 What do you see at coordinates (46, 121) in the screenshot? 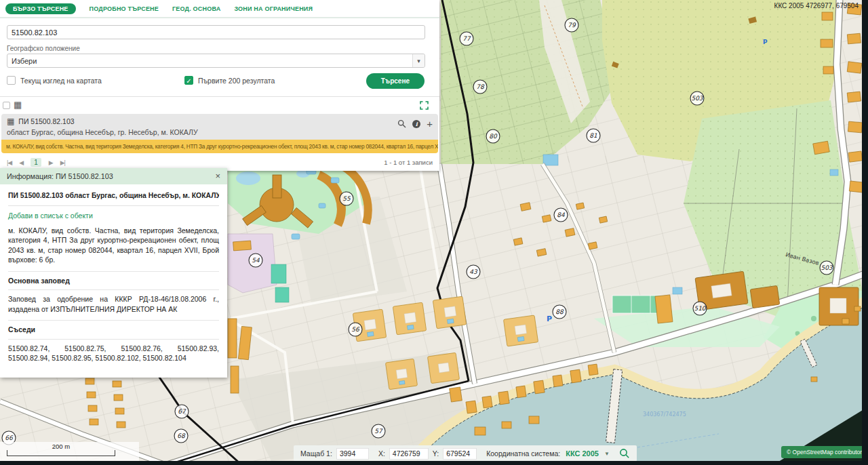
I see `result-id: ПИ 51500.82.103` at bounding box center [46, 121].